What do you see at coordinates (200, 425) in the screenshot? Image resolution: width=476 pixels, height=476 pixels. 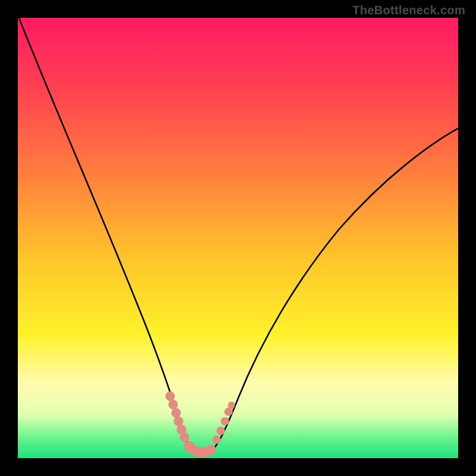 I see `marker-cluster` at bounding box center [200, 425].